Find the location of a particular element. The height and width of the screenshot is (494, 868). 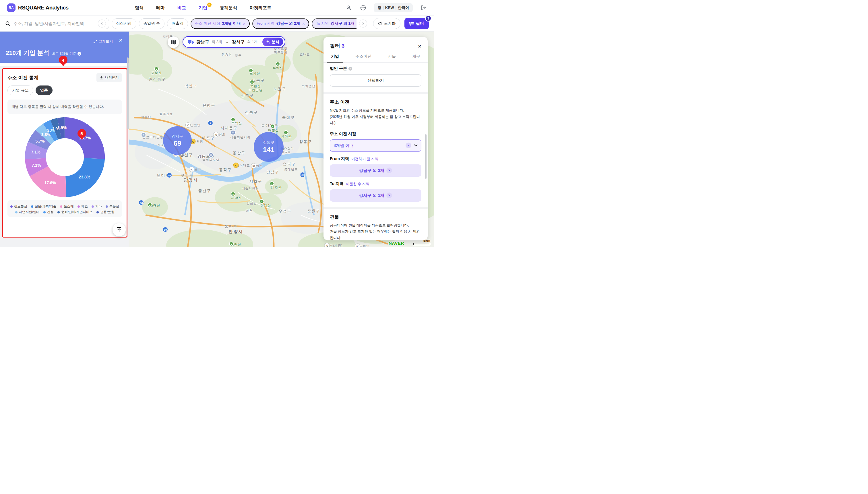

tab-건물: 건물 is located at coordinates (392, 58).